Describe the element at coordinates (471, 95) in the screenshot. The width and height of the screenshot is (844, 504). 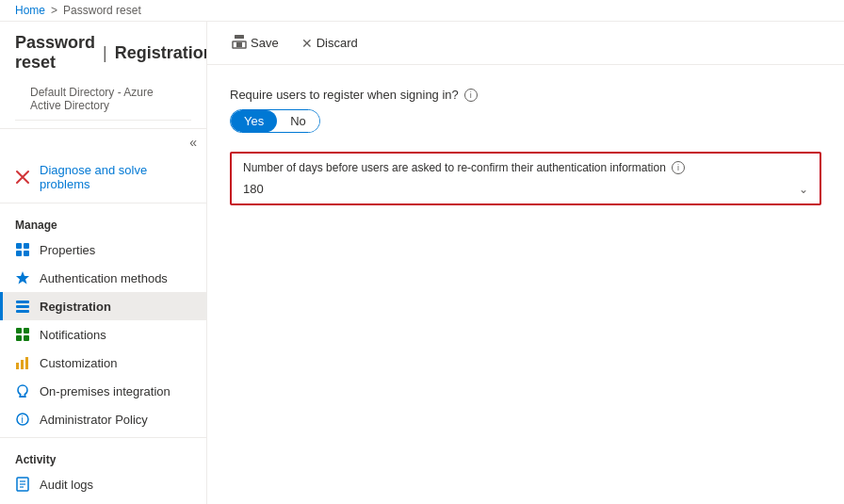
I see `require-info-icon: i` at that location.